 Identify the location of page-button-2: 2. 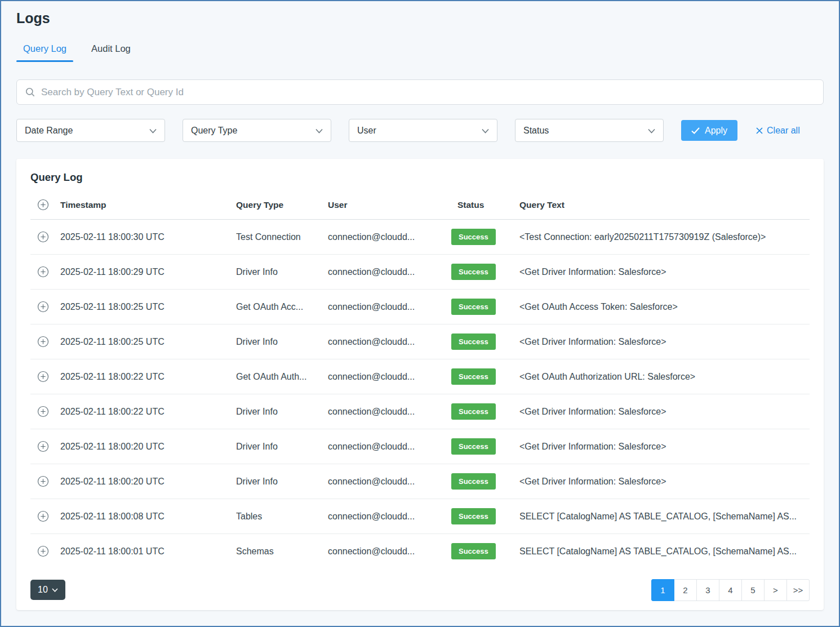
(685, 590).